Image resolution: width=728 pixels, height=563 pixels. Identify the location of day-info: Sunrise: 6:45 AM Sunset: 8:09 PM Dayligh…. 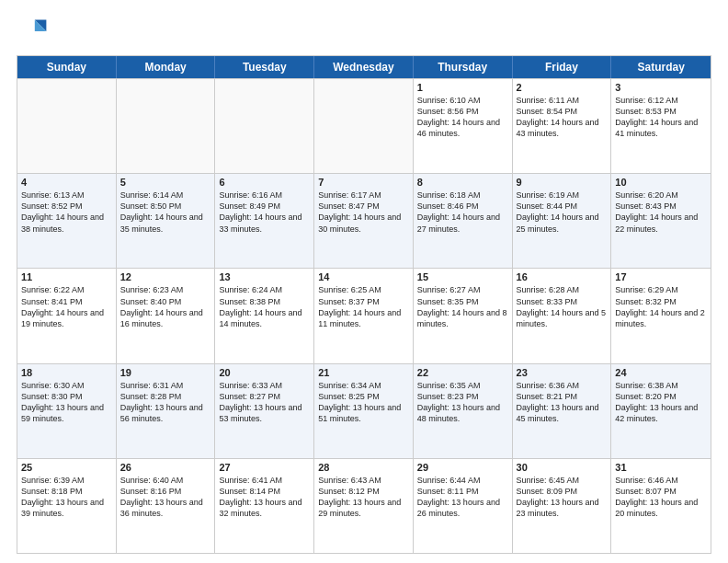
(563, 497).